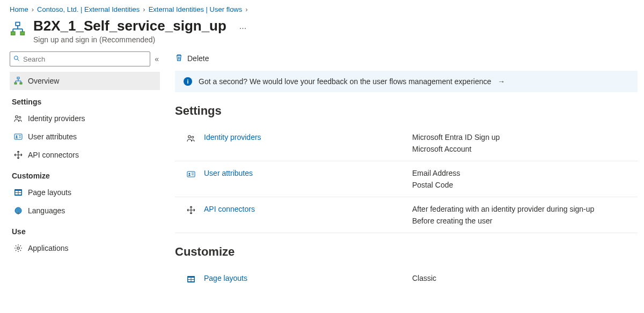  What do you see at coordinates (525, 278) in the screenshot?
I see `layout-value-1: Classic` at bounding box center [525, 278].